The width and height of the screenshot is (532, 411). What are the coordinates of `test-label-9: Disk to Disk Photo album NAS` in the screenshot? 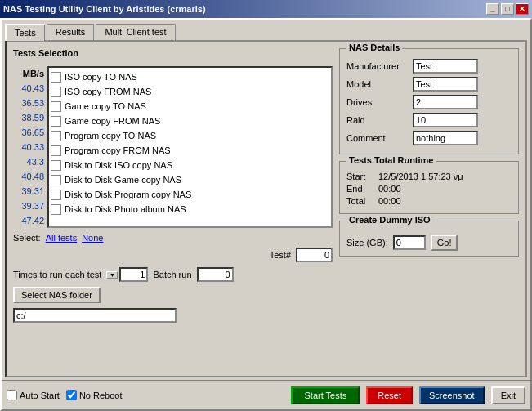 It's located at (126, 209).